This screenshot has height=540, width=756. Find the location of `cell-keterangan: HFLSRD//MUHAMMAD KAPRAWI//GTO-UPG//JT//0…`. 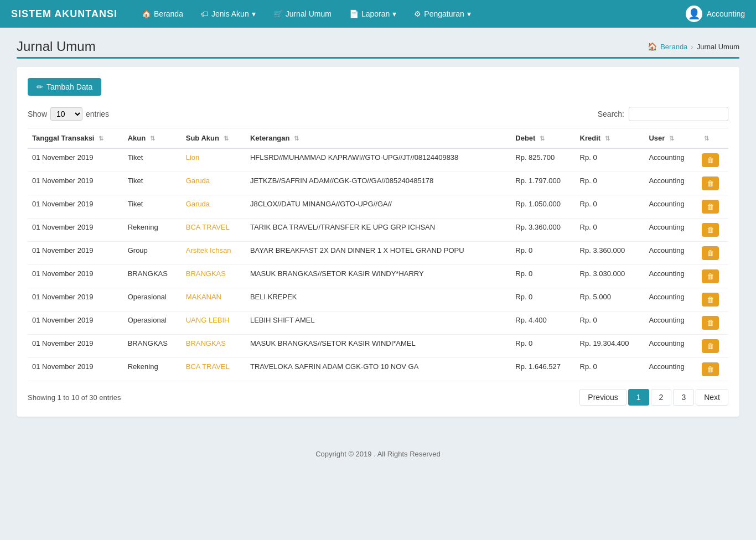

cell-keterangan: HFLSRD//MUHAMMAD KAPRAWI//GTO-UPG//JT//0… is located at coordinates (379, 160).